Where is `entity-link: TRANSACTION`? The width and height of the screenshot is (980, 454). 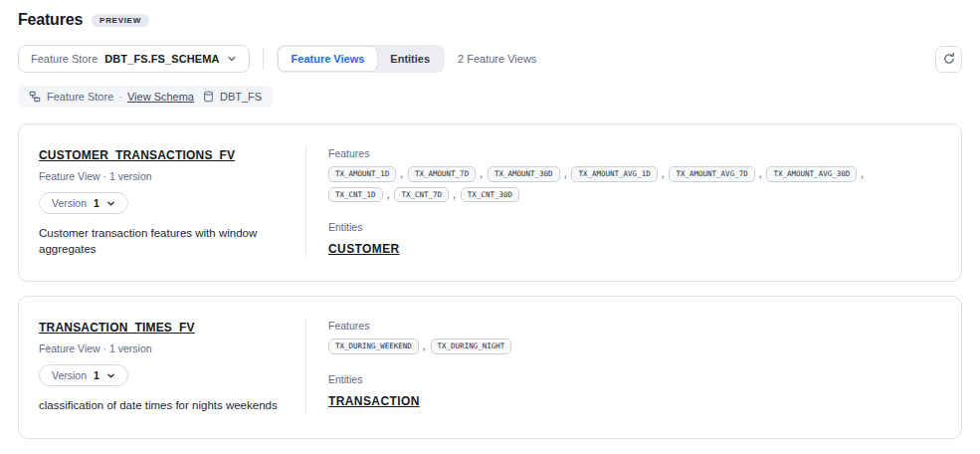 entity-link: TRANSACTION is located at coordinates (374, 401).